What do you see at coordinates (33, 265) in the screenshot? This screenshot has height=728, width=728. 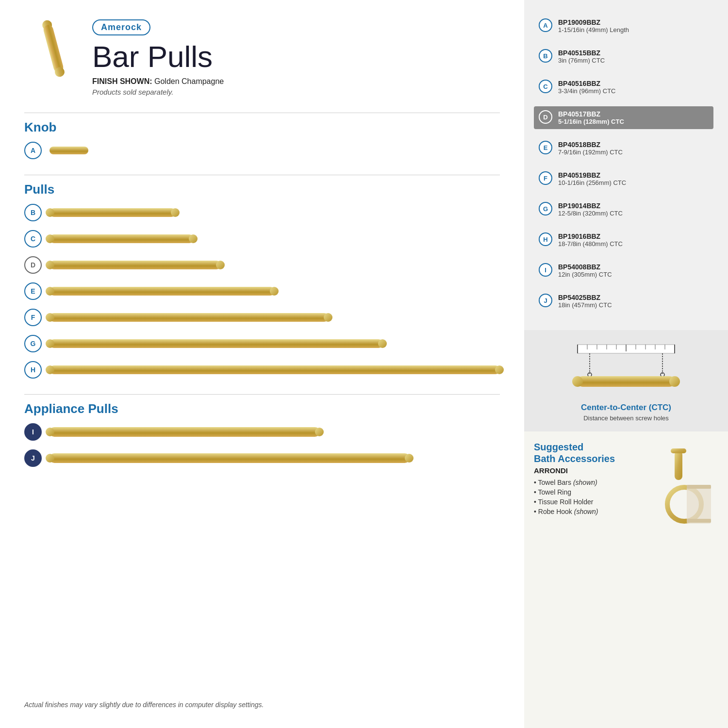 I see `pull-label-D: D` at bounding box center [33, 265].